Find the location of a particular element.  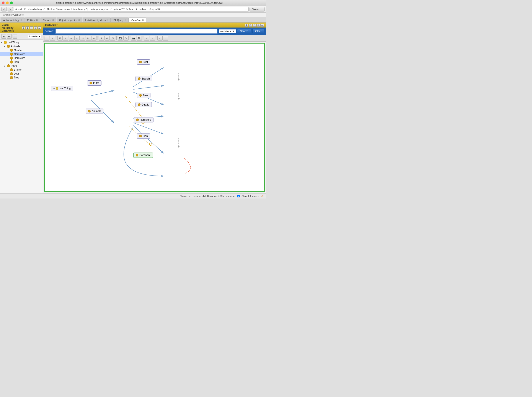

tab-entities: Entities ✕ is located at coordinates (33, 20).